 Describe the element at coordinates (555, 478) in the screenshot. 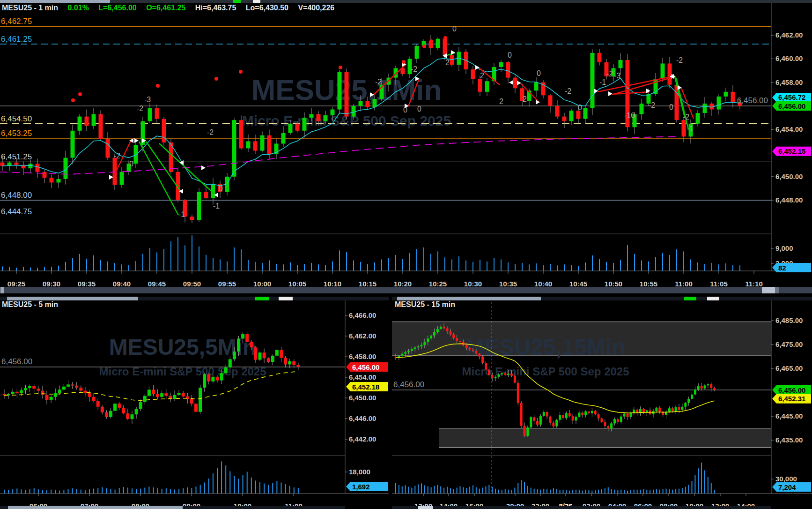

I see `volume-bars-m15` at that location.